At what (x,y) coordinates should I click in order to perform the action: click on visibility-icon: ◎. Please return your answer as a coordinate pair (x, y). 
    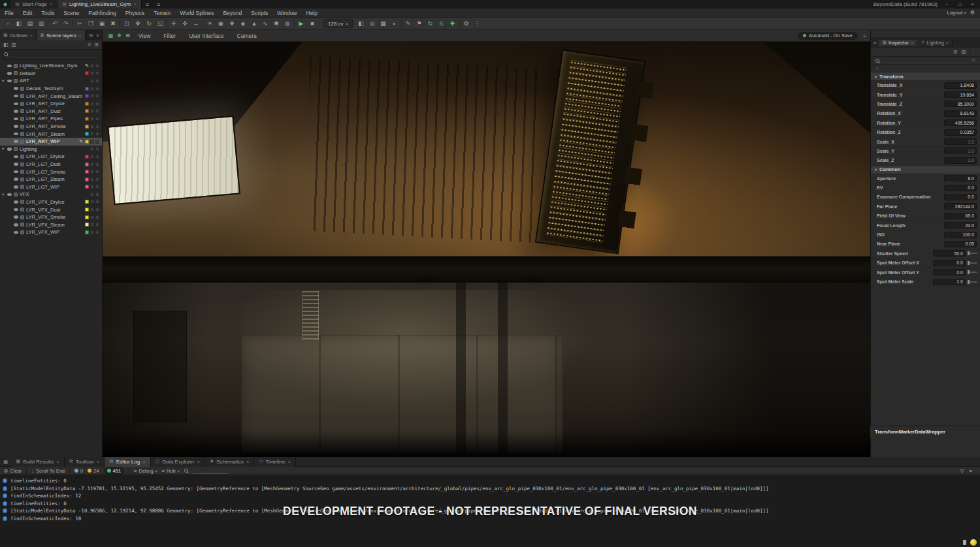
    Looking at the image, I should click on (372, 23).